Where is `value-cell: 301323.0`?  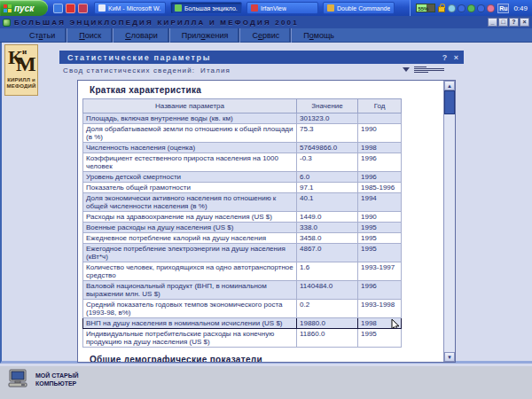 value-cell: 301323.0 is located at coordinates (328, 119).